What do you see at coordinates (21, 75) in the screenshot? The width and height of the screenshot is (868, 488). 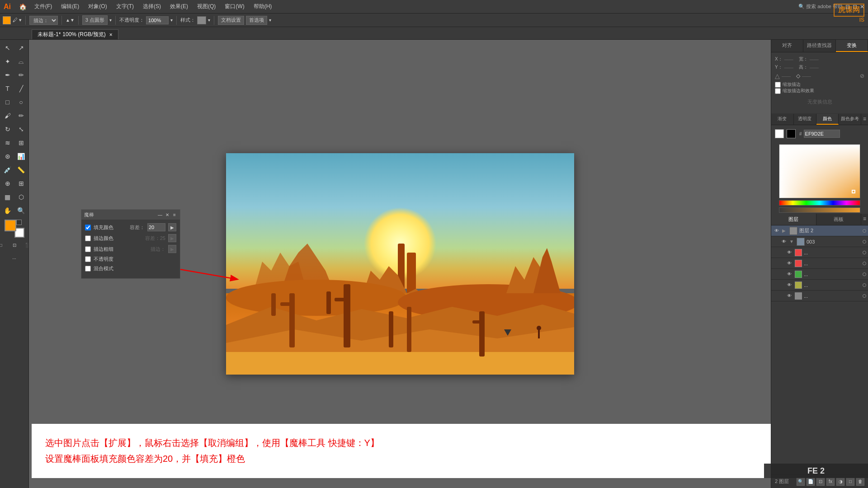 I see `pen-options: ✏` at bounding box center [21, 75].